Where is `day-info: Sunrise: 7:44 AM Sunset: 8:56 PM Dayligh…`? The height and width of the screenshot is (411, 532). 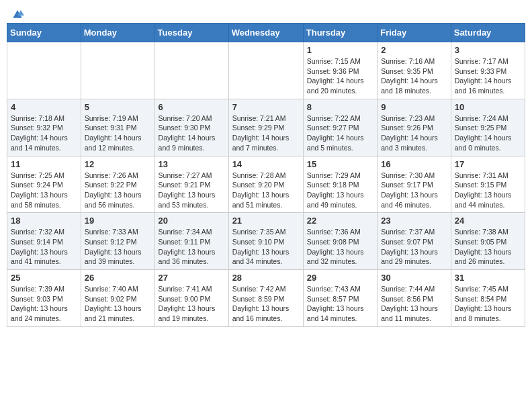 day-info: Sunrise: 7:44 AM Sunset: 8:56 PM Dayligh… is located at coordinates (414, 304).